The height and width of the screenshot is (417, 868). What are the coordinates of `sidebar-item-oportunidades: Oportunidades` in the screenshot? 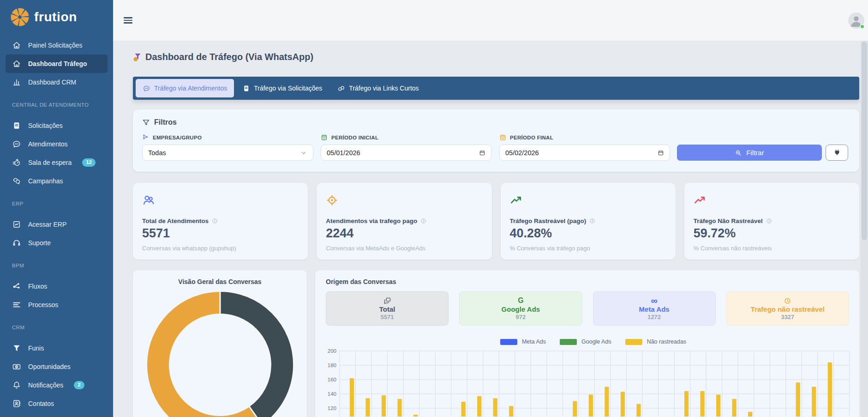 It's located at (56, 367).